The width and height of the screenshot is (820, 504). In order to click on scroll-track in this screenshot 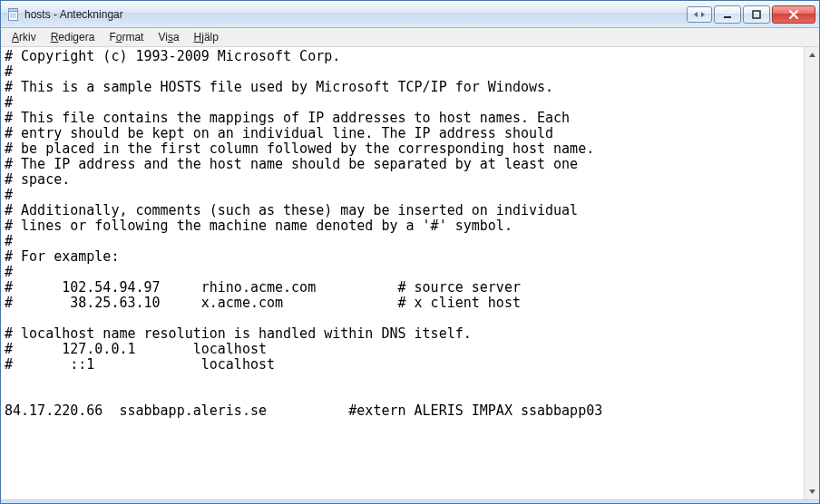, I will do `click(812, 274)`.